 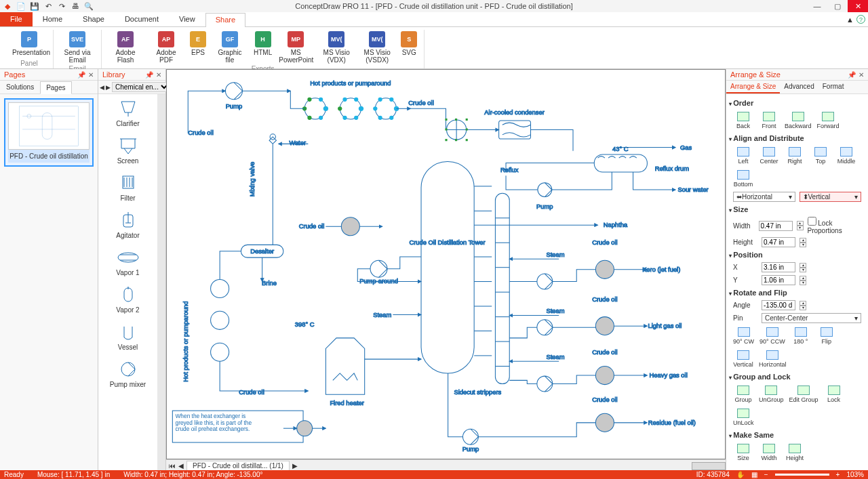 I want to click on library-item-screen: Screen, so click(x=127, y=150).